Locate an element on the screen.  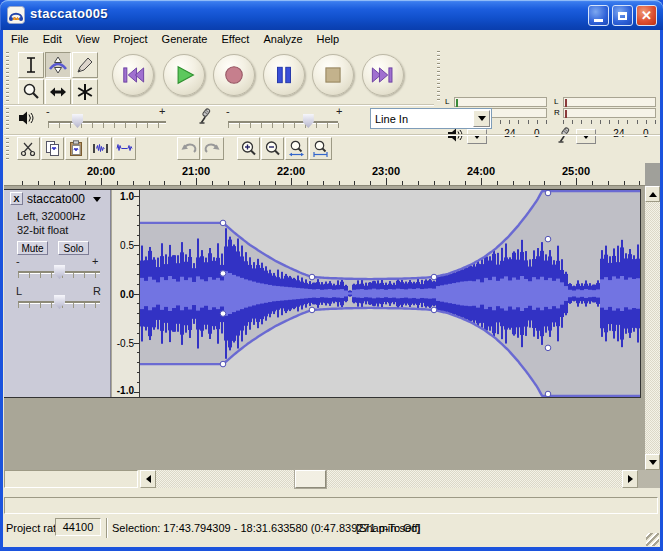
arrow-right-icon is located at coordinates (630, 479).